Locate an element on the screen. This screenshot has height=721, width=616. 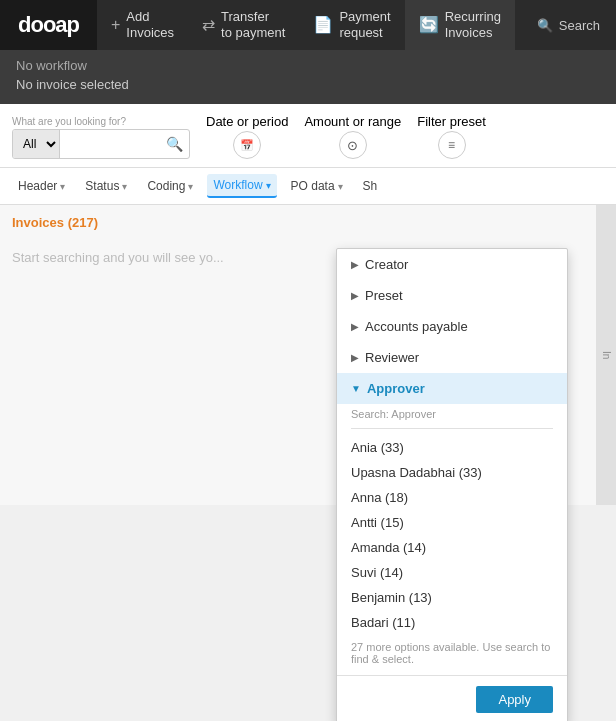
apply-bar: Apply is located at coordinates (452, 698).